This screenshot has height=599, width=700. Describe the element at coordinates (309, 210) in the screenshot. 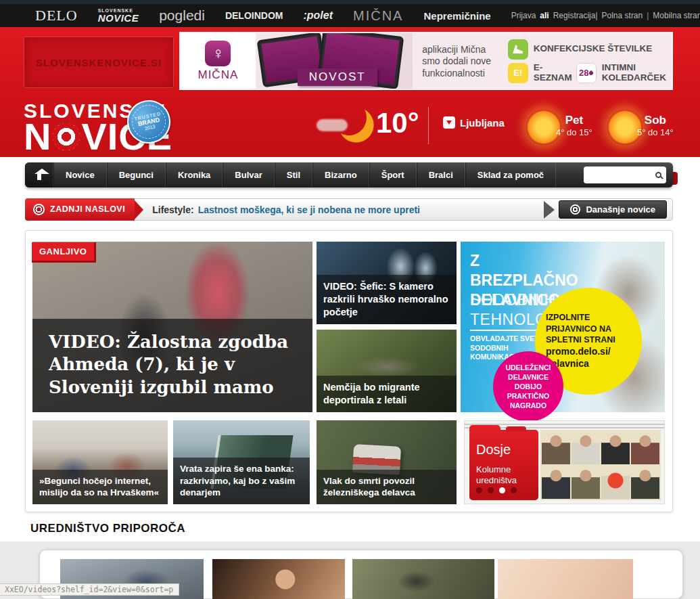

I see `ticker-link: Lastnost moškega, ki se ji nobena ne mor…` at that location.